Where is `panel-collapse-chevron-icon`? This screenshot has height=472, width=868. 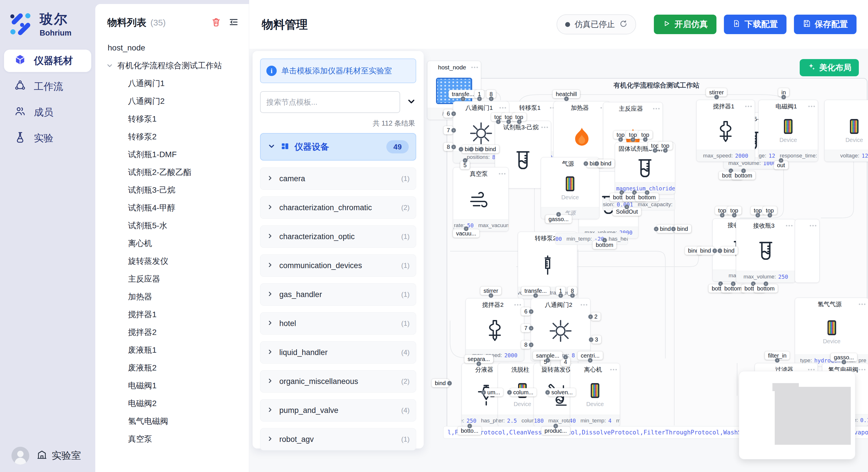 panel-collapse-chevron-icon is located at coordinates (411, 102).